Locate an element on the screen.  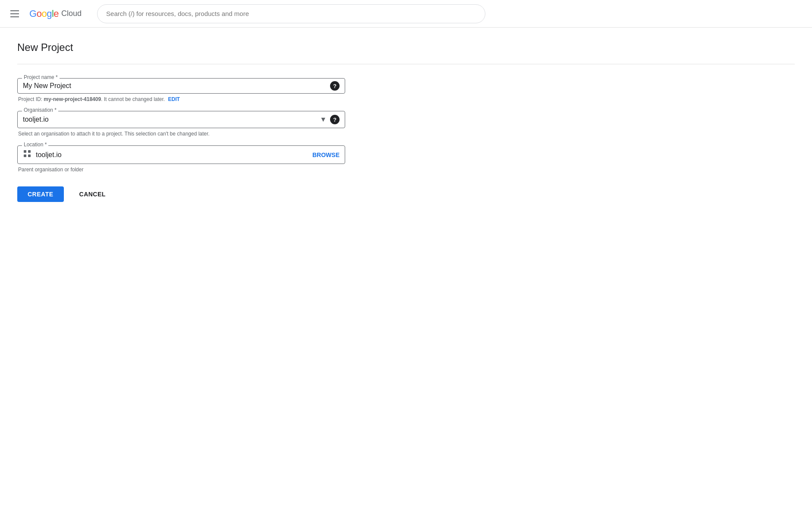
project-name-label: Project name * is located at coordinates (41, 77).